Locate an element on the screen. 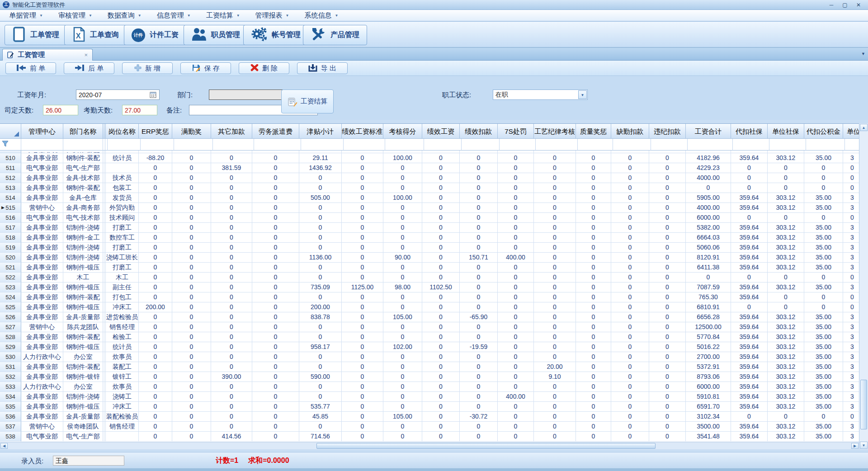 This screenshot has width=868, height=471. column-header-5: ERP奖惩 is located at coordinates (156, 131).